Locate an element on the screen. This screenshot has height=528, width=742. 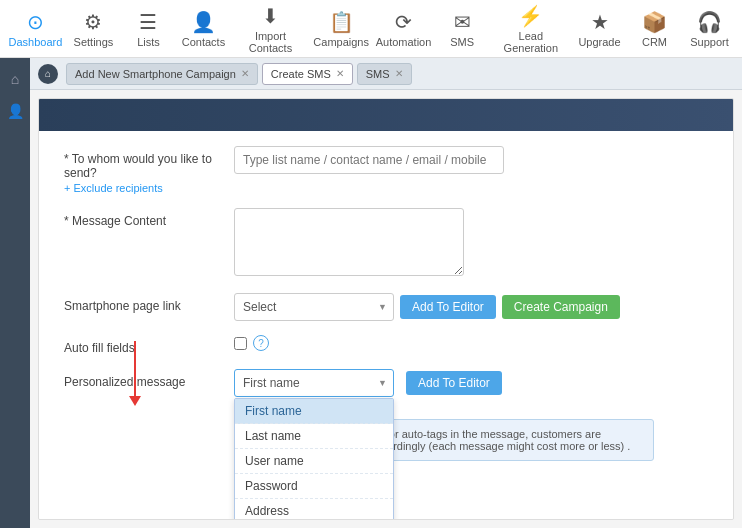
create-campaign-button: Create Campaign is located at coordinates (561, 307).